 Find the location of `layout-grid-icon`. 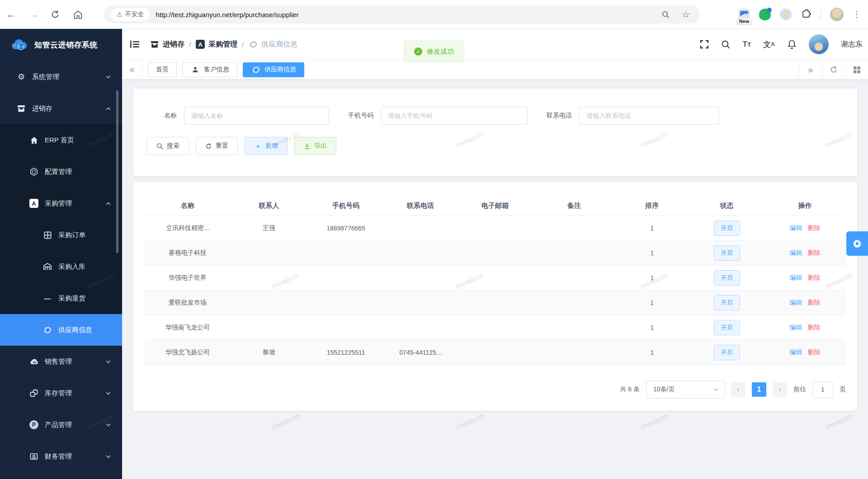

layout-grid-icon is located at coordinates (856, 70).